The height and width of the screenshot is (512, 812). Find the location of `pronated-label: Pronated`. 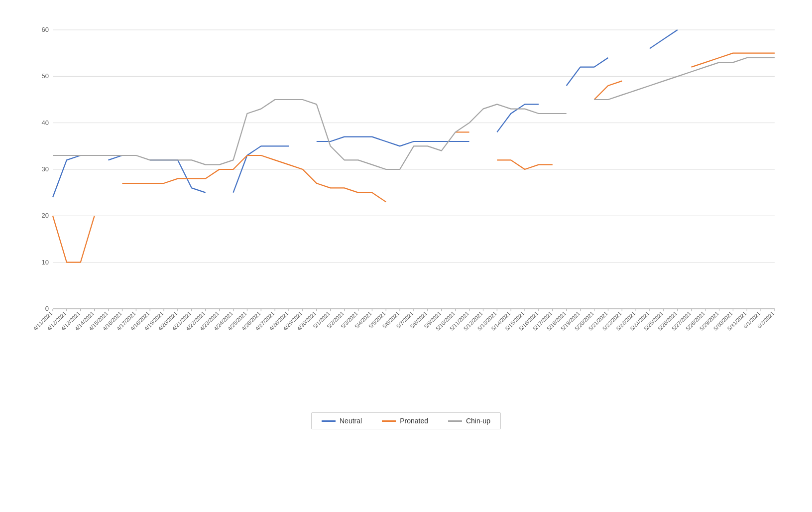

pronated-label: Pronated is located at coordinates (414, 421).